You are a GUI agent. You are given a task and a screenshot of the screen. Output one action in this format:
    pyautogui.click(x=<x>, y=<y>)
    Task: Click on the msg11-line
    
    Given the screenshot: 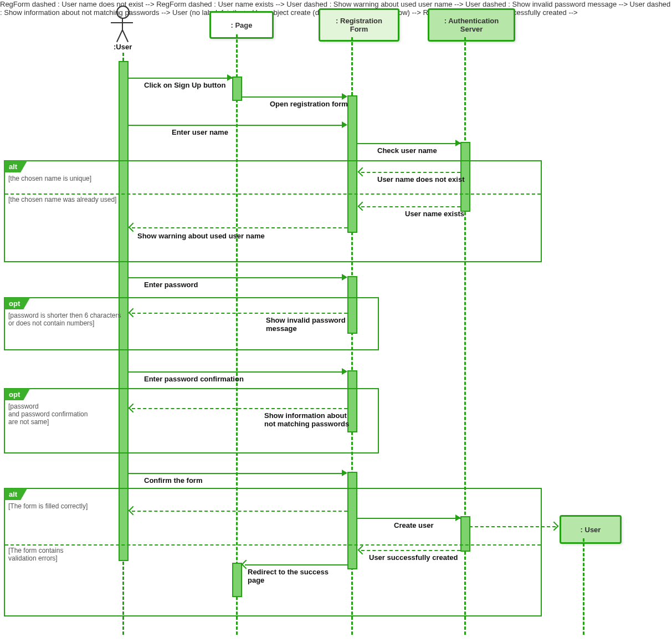 What is the action you would take?
    pyautogui.click(x=239, y=409)
    